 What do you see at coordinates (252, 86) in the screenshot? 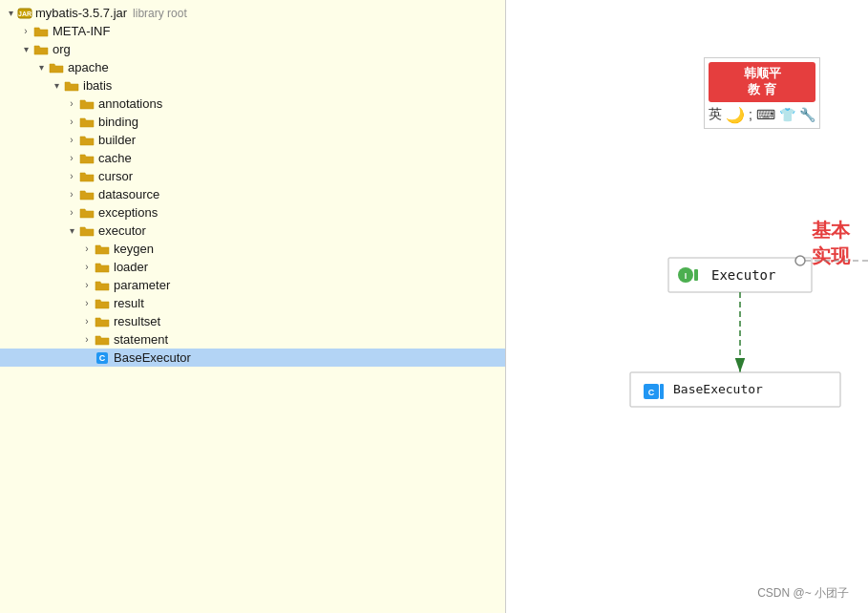
I see `tree-item-ibatis: ▾ ibatis` at bounding box center [252, 86].